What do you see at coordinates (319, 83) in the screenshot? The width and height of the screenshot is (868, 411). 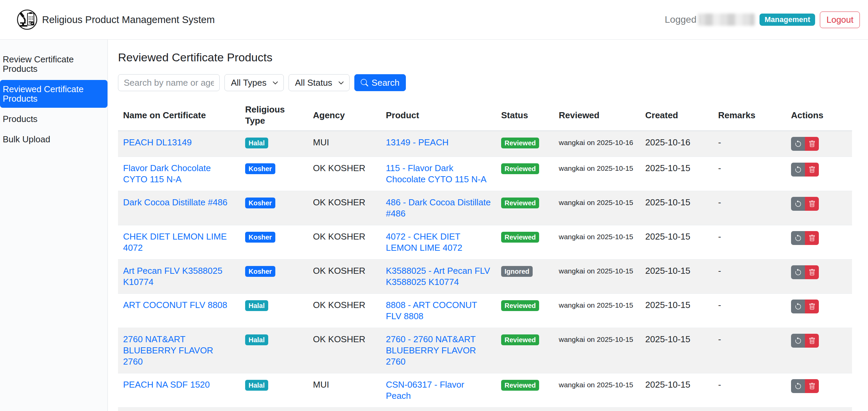 I see `status-filter-select: All Status` at bounding box center [319, 83].